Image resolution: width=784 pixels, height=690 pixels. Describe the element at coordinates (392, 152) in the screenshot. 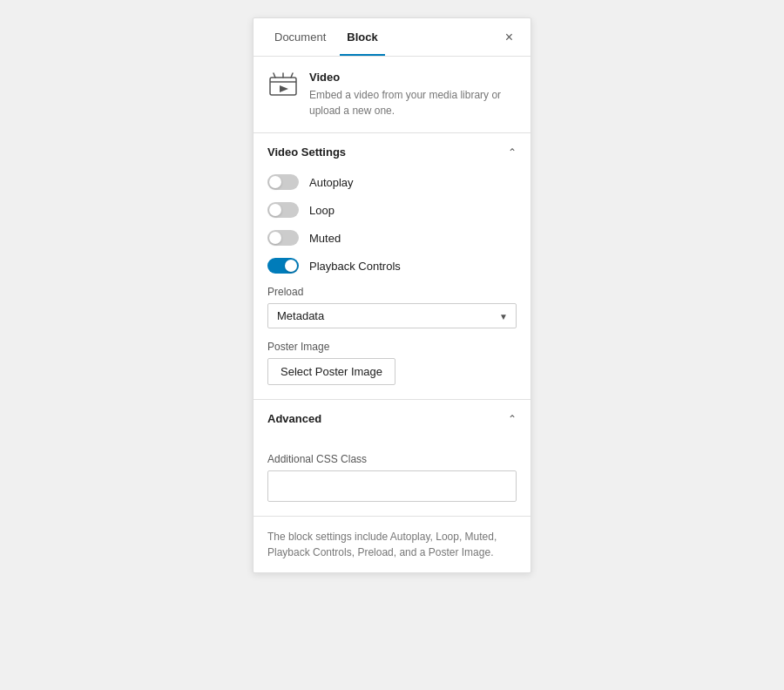

I see `video-settings-header: Video Settings ⌃` at that location.